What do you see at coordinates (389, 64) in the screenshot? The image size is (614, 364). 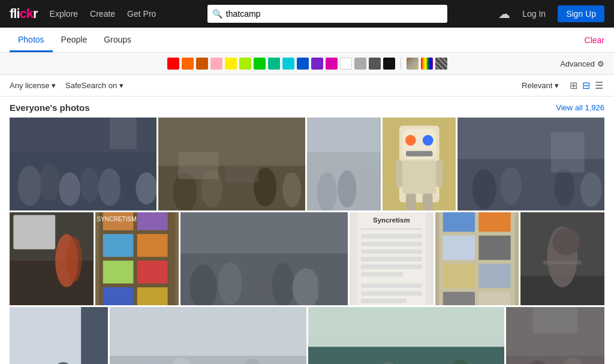 I see `color-swatch-black` at bounding box center [389, 64].